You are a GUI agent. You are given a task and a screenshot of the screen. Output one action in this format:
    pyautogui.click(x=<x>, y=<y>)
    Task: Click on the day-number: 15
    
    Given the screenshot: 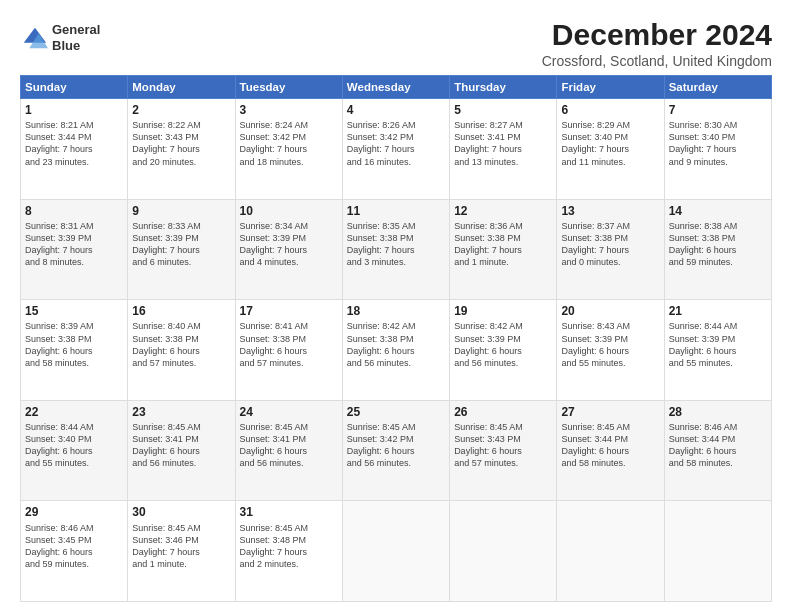 What is the action you would take?
    pyautogui.click(x=74, y=311)
    